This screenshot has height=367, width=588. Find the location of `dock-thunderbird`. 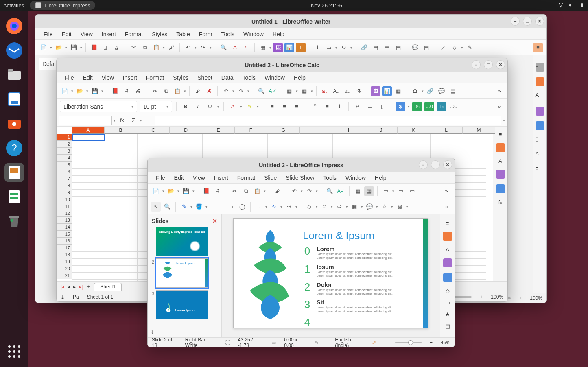

dock-thunderbird is located at coordinates (14, 50).